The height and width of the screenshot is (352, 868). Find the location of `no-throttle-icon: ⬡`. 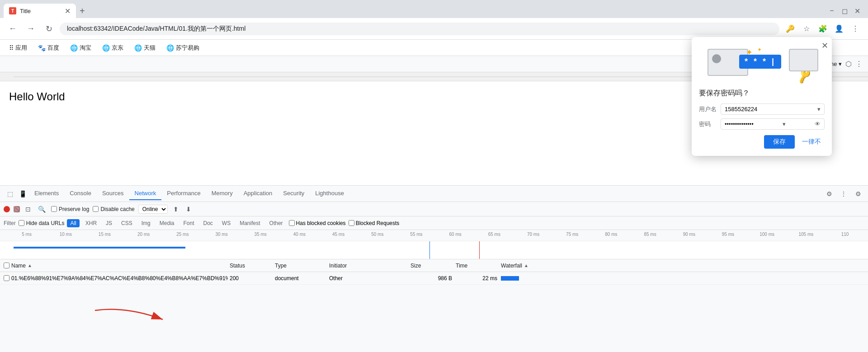

no-throttle-icon: ⬡ is located at coordinates (849, 64).